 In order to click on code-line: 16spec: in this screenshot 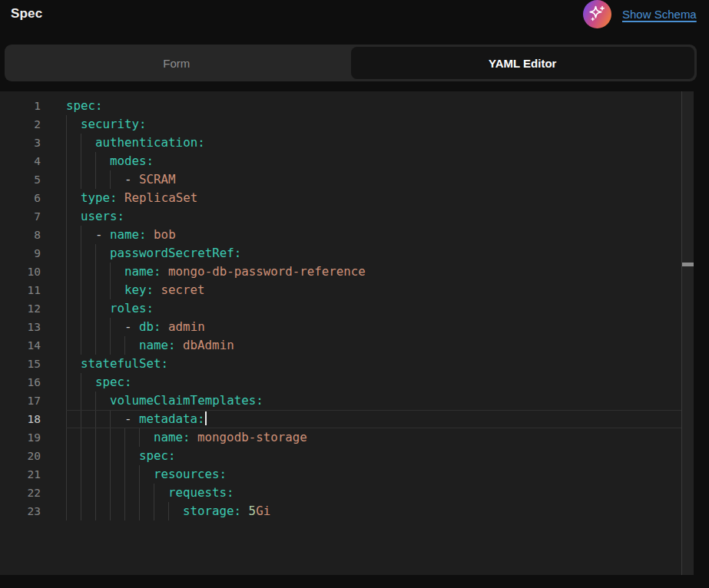, I will do `click(347, 382)`.